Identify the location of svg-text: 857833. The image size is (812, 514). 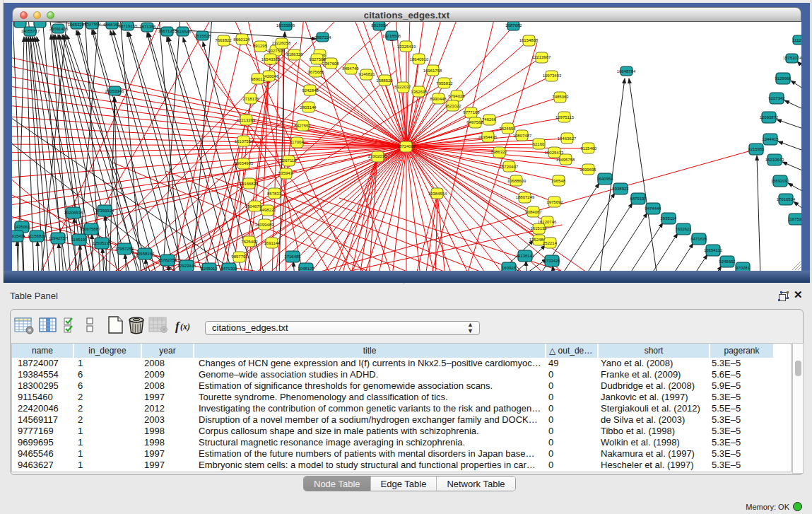
(274, 194).